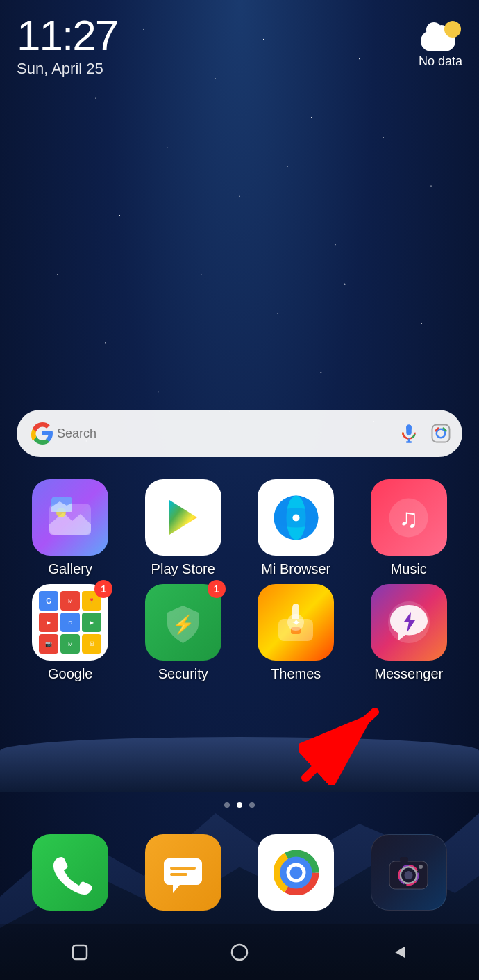 This screenshot has width=479, height=980. Describe the element at coordinates (80, 952) in the screenshot. I see `nav-square-btn` at that location.